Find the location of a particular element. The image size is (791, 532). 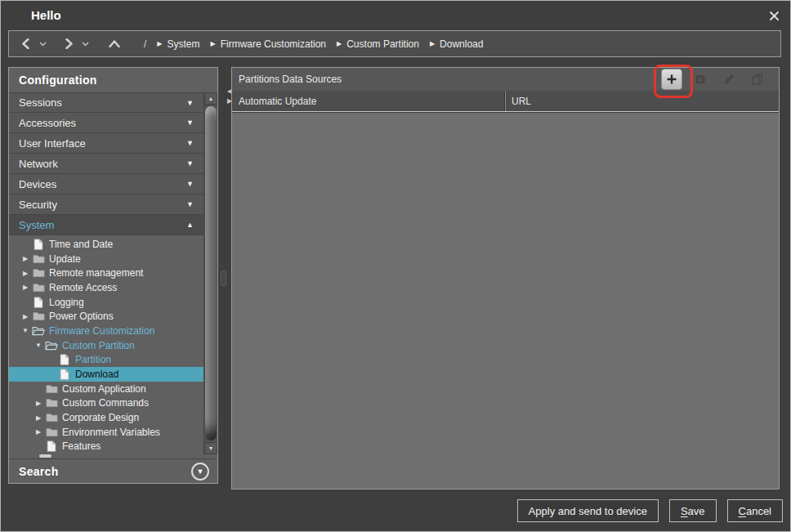

tree-item-download: Download is located at coordinates (106, 374).